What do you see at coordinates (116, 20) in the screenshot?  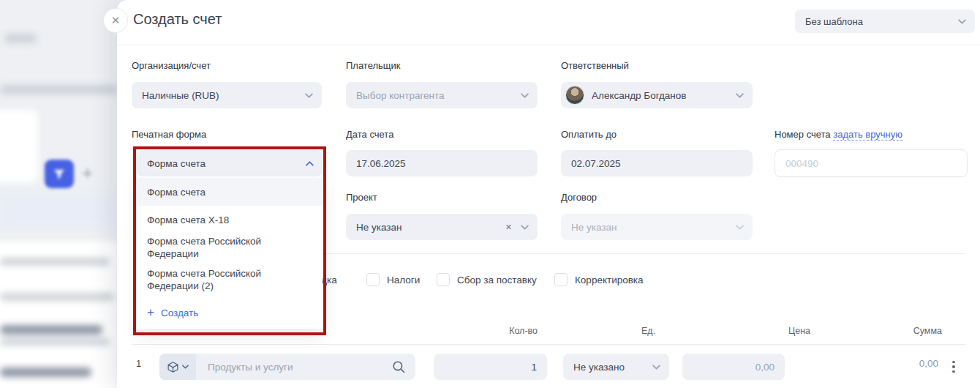 I see `close-button: ✕` at bounding box center [116, 20].